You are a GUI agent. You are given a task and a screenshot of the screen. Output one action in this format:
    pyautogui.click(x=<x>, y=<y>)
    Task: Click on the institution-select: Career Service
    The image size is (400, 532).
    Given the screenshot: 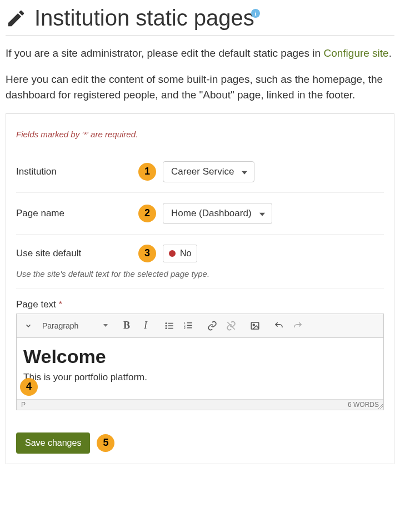 What is the action you would take?
    pyautogui.click(x=209, y=172)
    